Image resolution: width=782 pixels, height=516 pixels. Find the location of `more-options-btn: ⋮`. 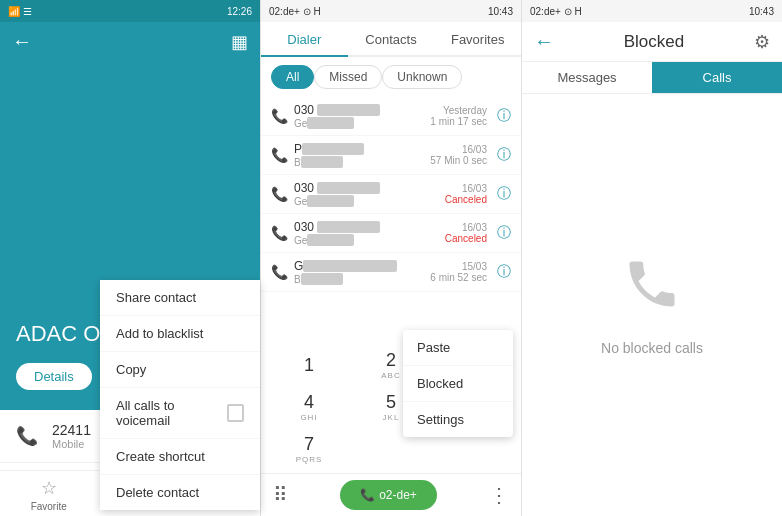

more-options-btn: ⋮ is located at coordinates (499, 495).